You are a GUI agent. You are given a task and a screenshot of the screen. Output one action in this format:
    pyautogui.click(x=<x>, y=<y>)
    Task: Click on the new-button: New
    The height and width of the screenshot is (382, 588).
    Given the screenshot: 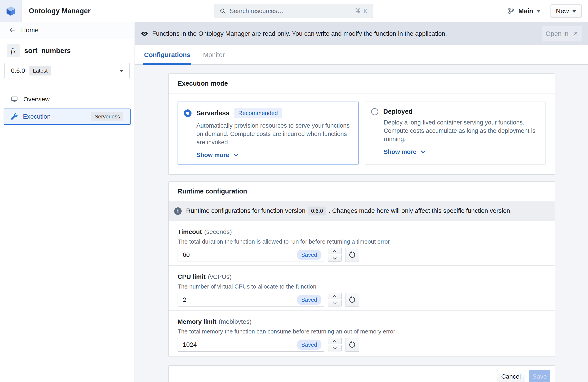 What is the action you would take?
    pyautogui.click(x=566, y=11)
    